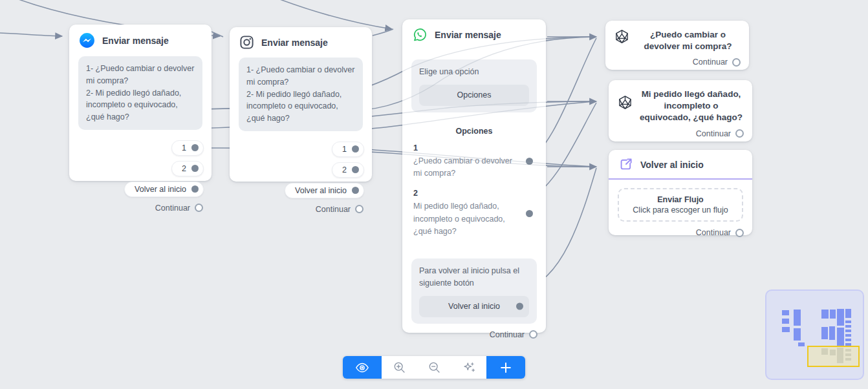 This screenshot has width=868, height=389. What do you see at coordinates (399, 367) in the screenshot?
I see `zoom-in-button` at bounding box center [399, 367].